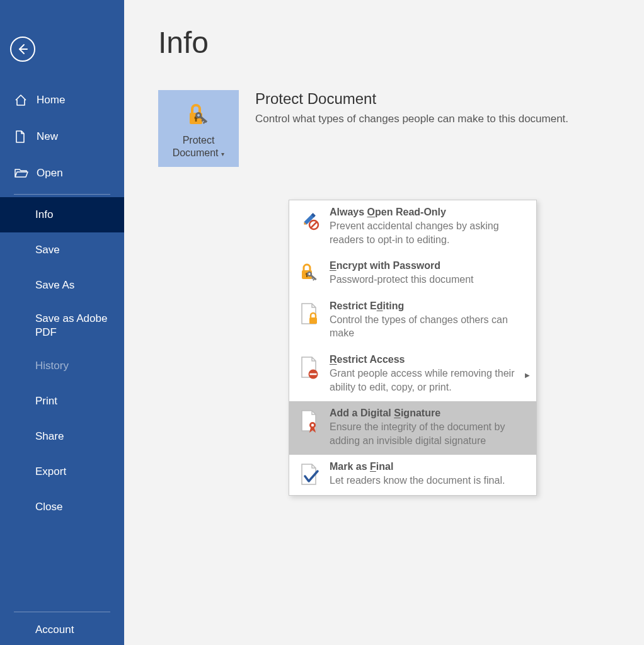 This screenshot has width=644, height=645. I want to click on chevron-right-icon: ▶, so click(527, 374).